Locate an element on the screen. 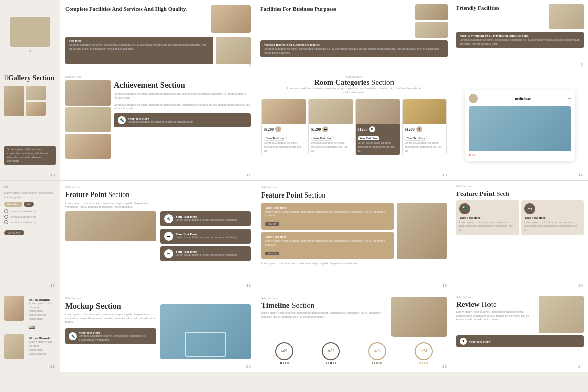 This screenshot has width=588, height=392. slide-18: Subtitle Here Feature Point Section Lore… is located at coordinates (158, 236).